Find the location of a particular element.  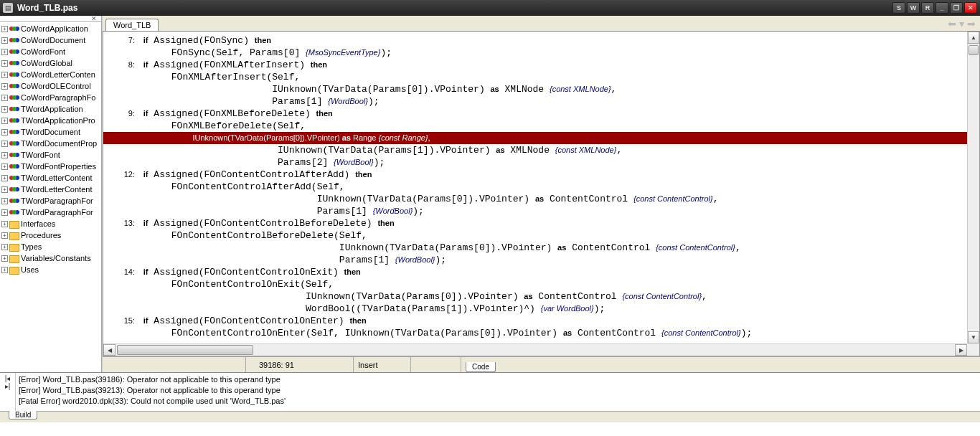

tree-item: +TWordApplication is located at coordinates (50, 109).